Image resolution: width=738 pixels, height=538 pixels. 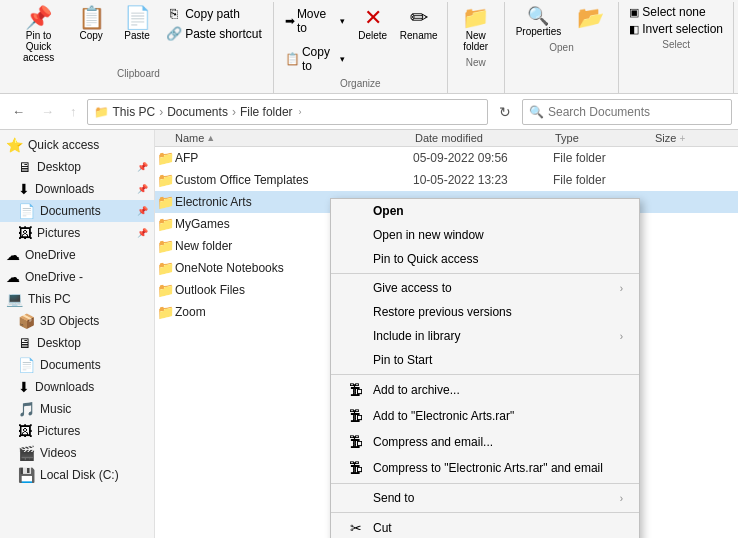 I want to click on ctx-compress-email: 🗜 Compress and email..., so click(x=485, y=442).